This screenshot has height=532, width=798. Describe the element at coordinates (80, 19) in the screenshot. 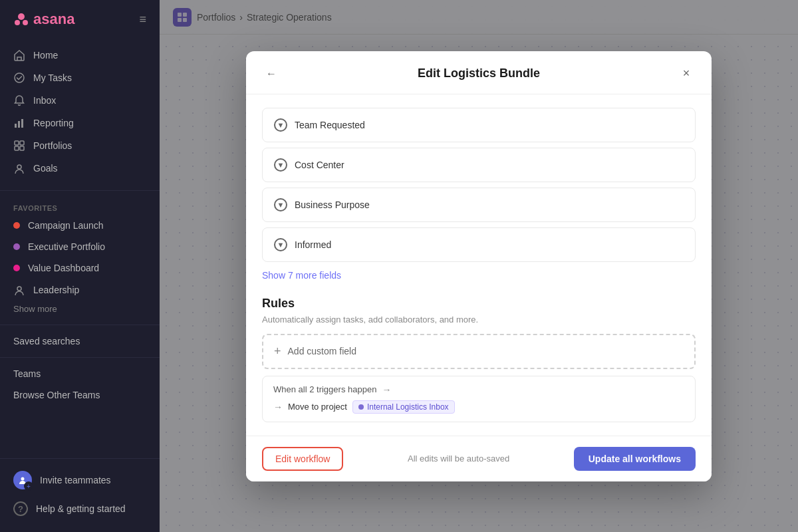

I see `sidebar-logo-area: asana ≡` at that location.